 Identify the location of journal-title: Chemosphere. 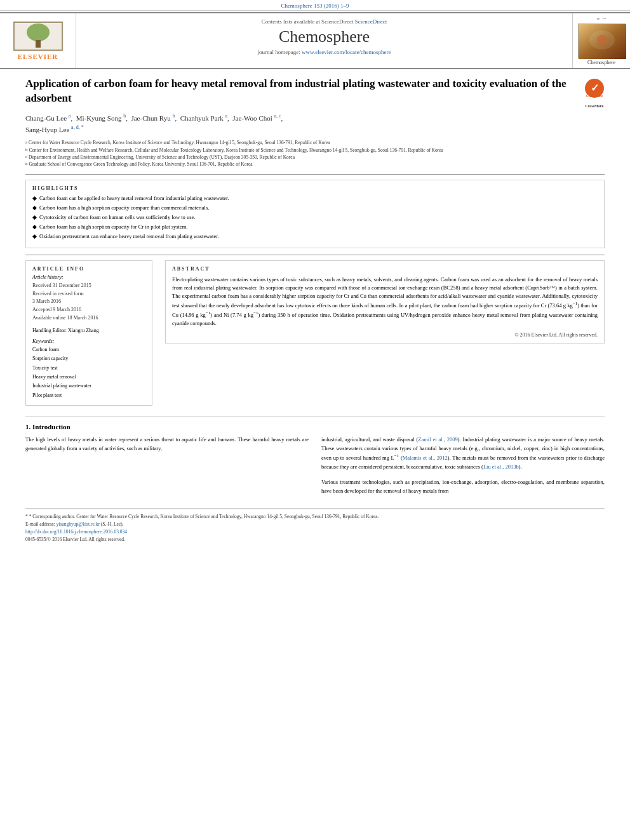
(324, 37).